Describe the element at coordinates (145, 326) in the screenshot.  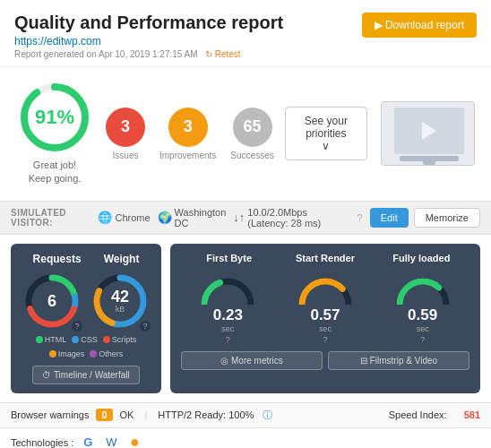
I see `weight-help: ?` at that location.